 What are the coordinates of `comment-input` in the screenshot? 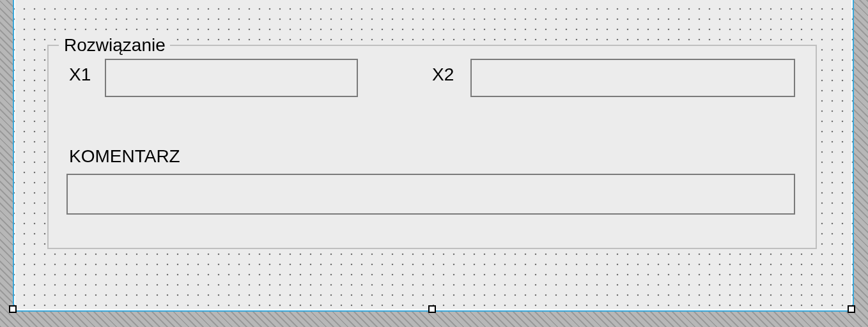 It's located at (431, 194).